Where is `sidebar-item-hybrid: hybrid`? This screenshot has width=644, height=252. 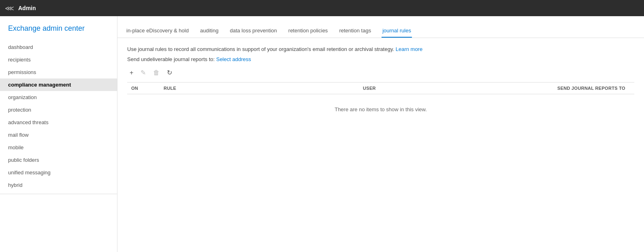 sidebar-item-hybrid: hybrid is located at coordinates (58, 185).